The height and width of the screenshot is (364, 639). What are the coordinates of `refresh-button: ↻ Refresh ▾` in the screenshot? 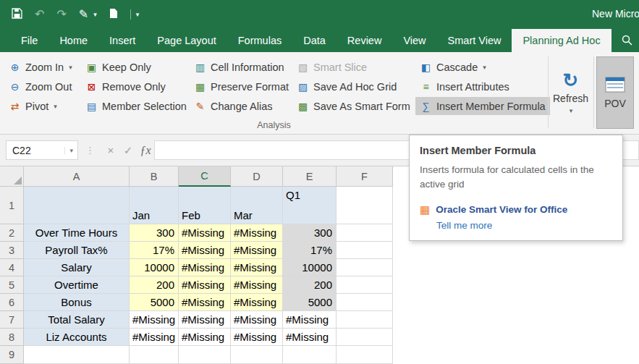 It's located at (570, 93).